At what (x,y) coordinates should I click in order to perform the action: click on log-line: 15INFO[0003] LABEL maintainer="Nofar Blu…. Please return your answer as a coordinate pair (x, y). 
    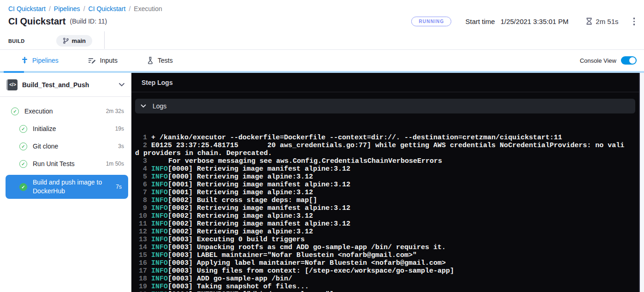
    Looking at the image, I should click on (381, 256).